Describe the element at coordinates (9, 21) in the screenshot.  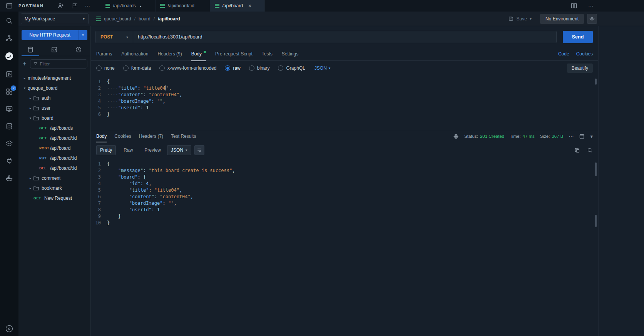
I see `search-icon` at that location.